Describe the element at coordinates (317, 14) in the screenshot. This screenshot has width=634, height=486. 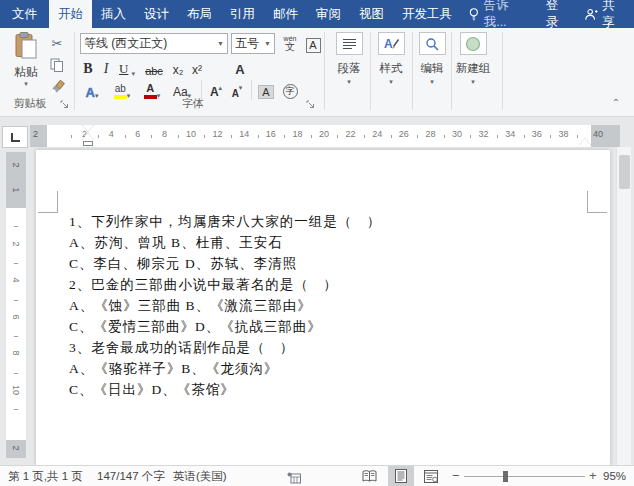
I see `ribbon-tab-bar: 文件 开始插入设计布局引用邮件审阅视图开发工具 告诉我... 登录 共享` at that location.